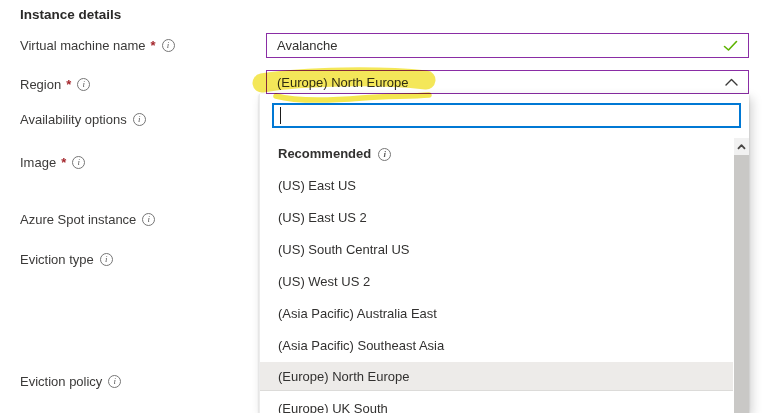 Image resolution: width=769 pixels, height=413 pixels. I want to click on scroll-up-arrow-icon, so click(742, 147).